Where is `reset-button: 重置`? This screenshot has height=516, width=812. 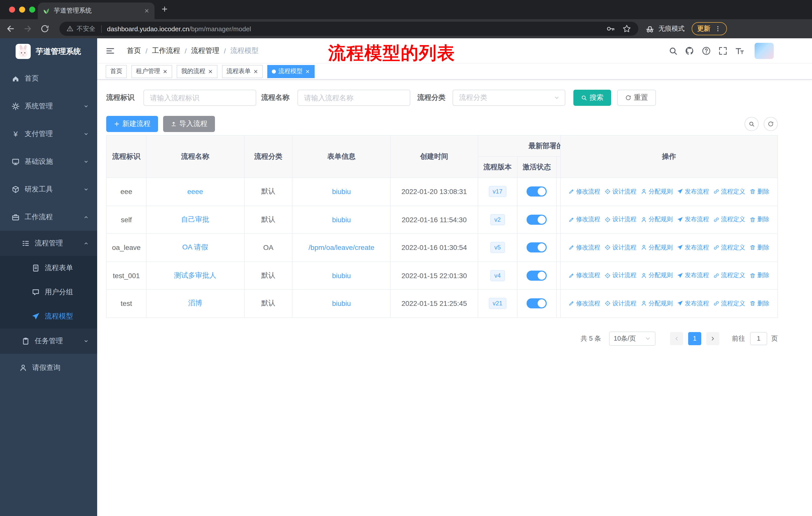 reset-button: 重置 is located at coordinates (637, 98).